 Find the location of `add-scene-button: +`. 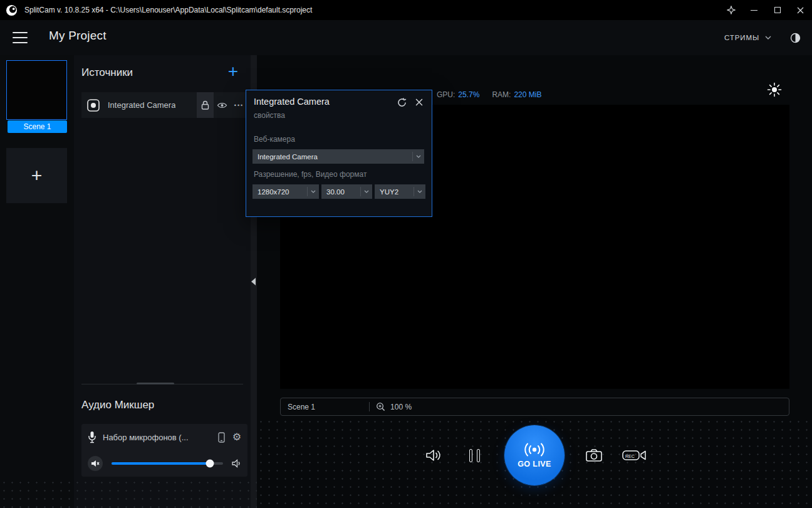

add-scene-button: + is located at coordinates (36, 176).